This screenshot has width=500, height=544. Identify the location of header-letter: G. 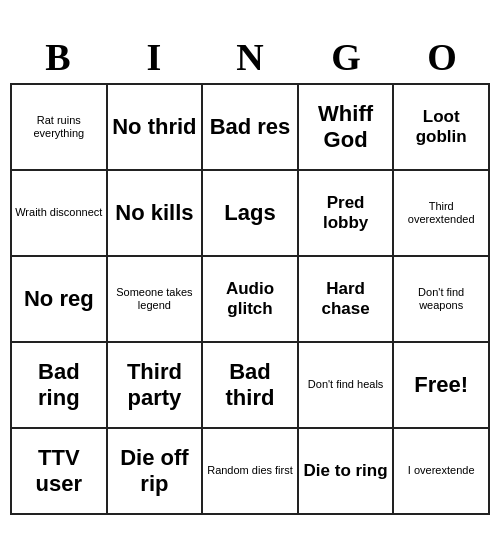
(346, 57).